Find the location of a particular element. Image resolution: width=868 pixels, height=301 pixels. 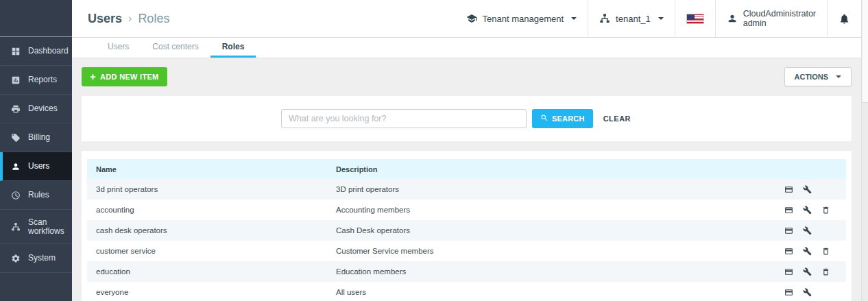

sidebar-item-billing: Billing is located at coordinates (36, 138).